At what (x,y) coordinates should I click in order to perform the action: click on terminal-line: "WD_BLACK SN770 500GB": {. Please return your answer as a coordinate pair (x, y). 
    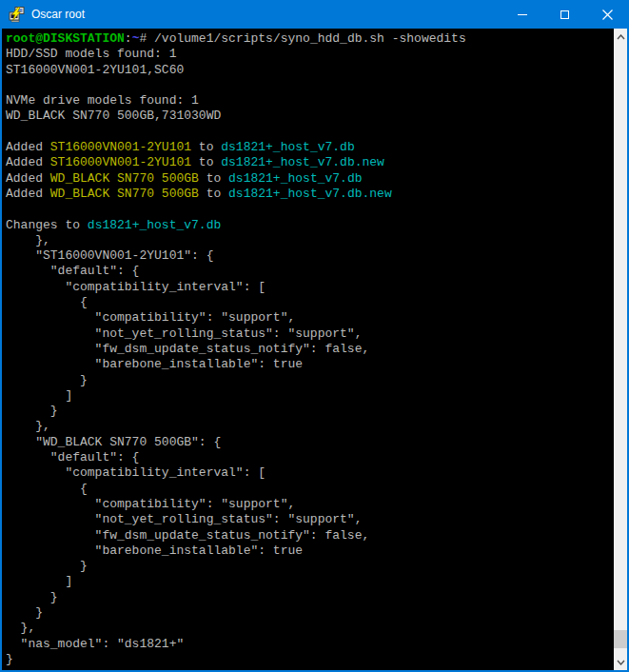
    Looking at the image, I should click on (310, 443).